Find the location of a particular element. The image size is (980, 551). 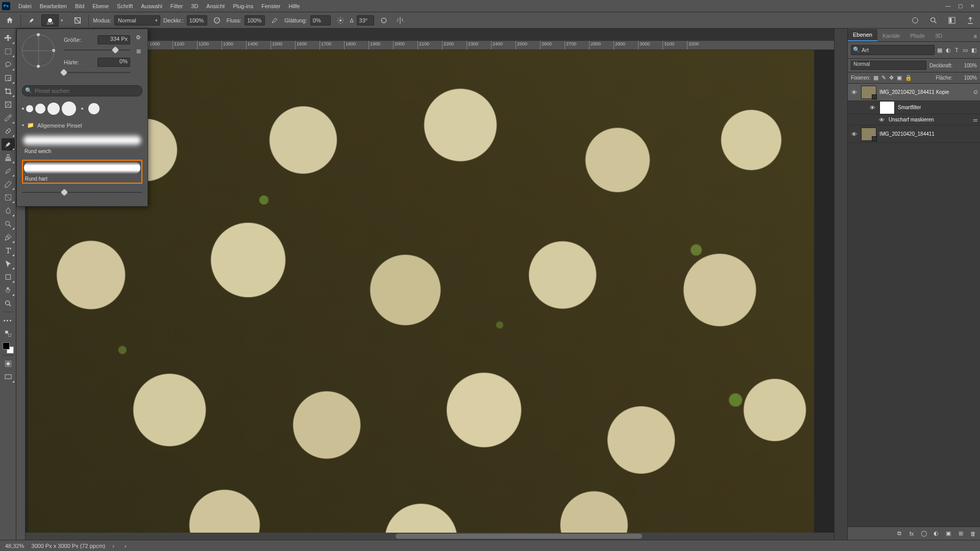

window-maximize-icon: ▢ is located at coordinates (960, 6).